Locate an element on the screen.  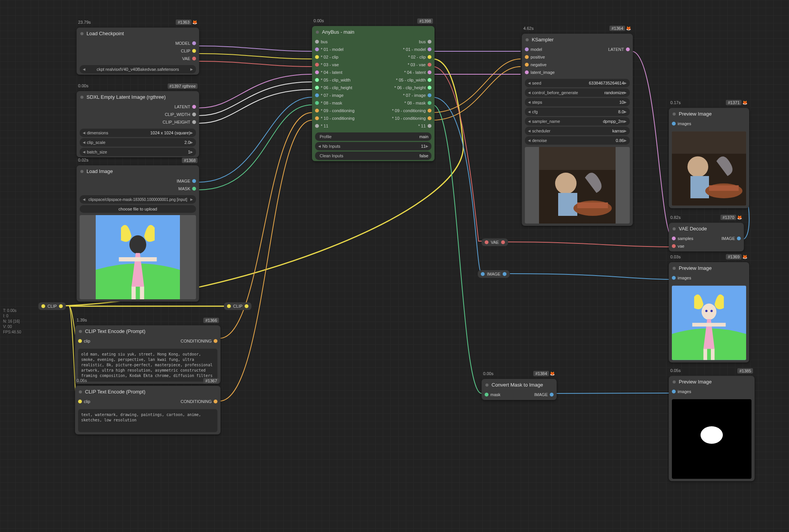
ksampler-preview is located at coordinates (577, 185).